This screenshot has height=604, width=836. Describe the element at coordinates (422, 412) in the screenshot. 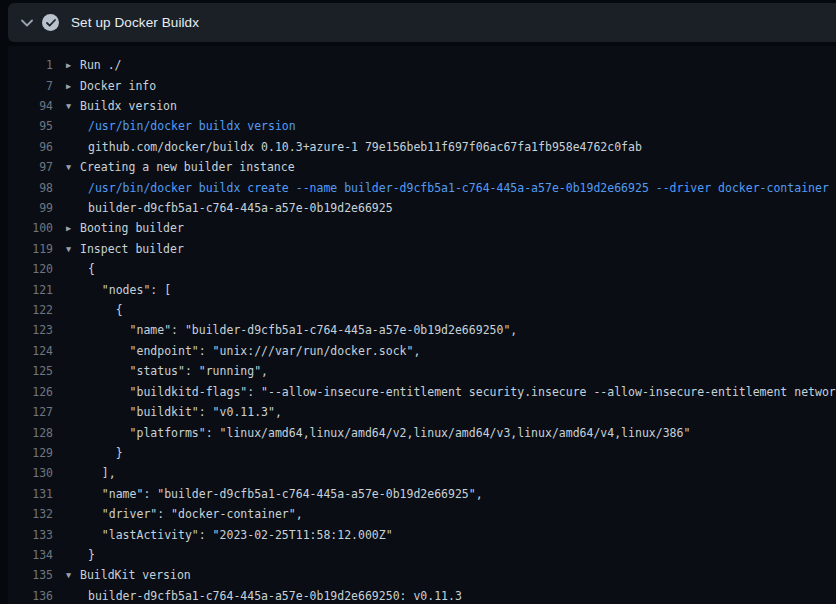

I see `log-line-row: 127 "buildkit": "v0.11.3",` at that location.